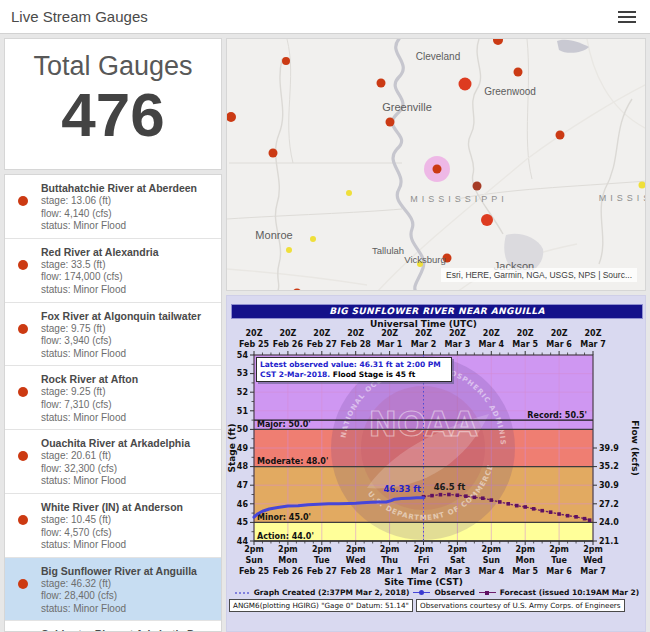  What do you see at coordinates (408, 165) in the screenshot?
I see `map-mississippi-river` at bounding box center [408, 165].